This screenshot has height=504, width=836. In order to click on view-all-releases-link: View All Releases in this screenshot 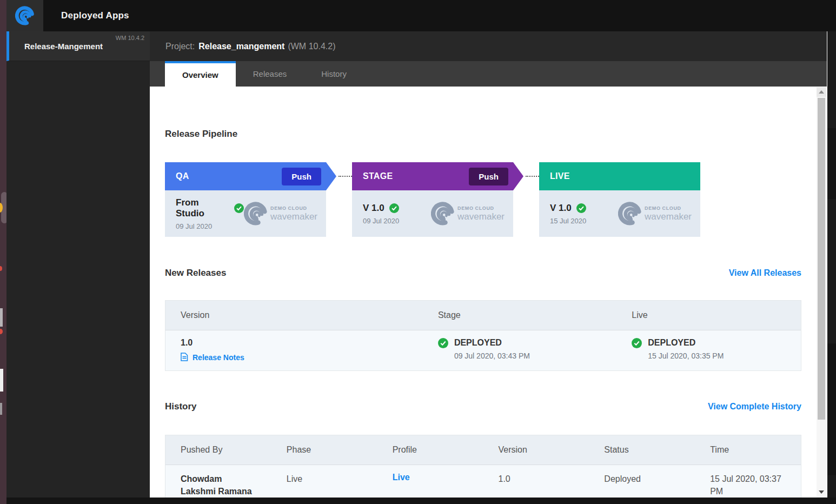, I will do `click(765, 273)`.